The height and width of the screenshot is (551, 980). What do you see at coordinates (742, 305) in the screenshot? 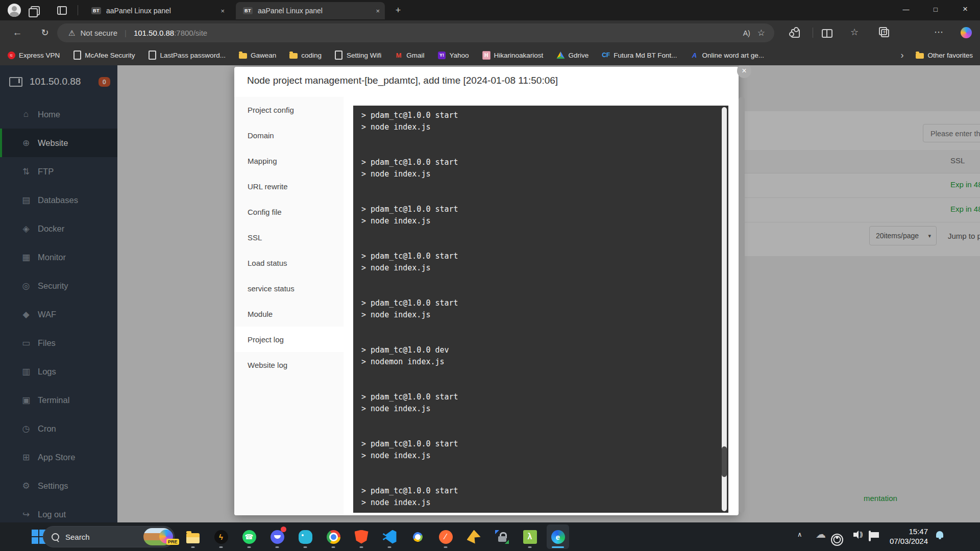
I see `modal-scrollbar` at bounding box center [742, 305].